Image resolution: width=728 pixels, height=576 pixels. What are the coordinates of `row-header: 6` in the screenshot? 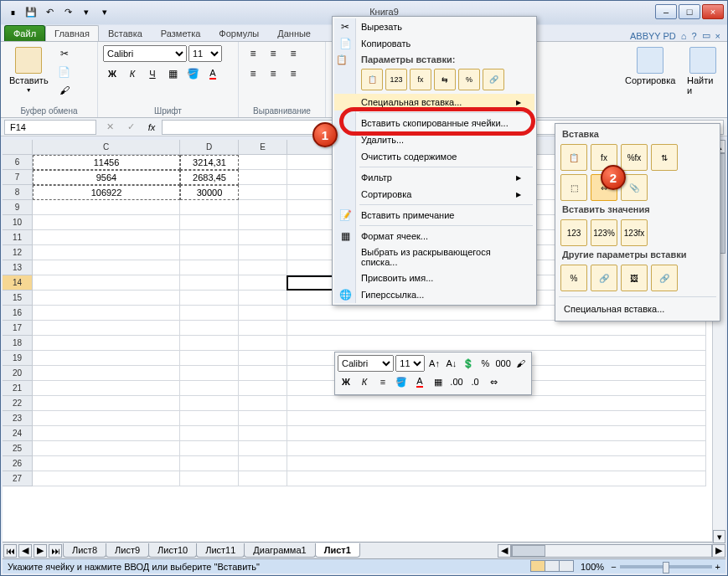 It's located at (18, 162).